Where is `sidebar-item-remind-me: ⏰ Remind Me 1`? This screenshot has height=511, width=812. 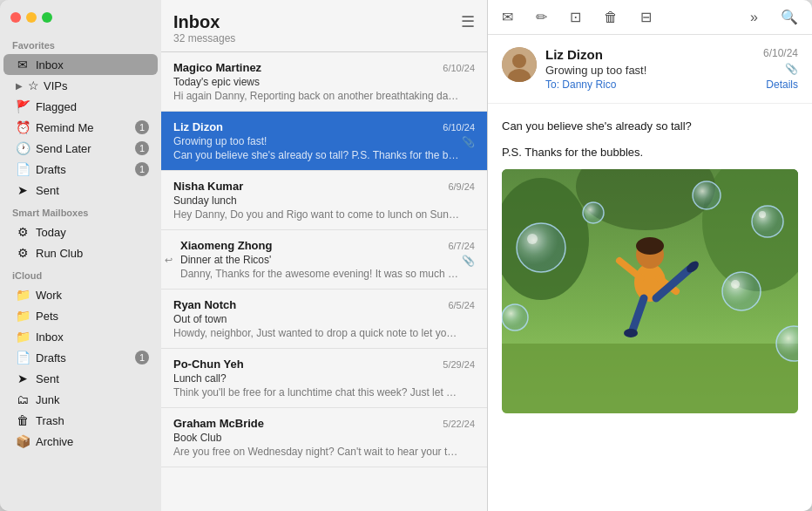
sidebar-item-remind-me: ⏰ Remind Me 1 is located at coordinates (80, 127).